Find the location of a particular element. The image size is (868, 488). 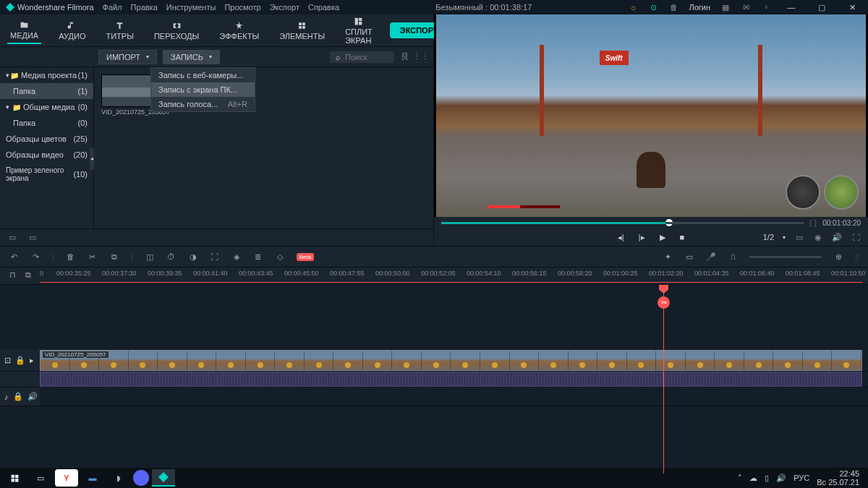

tray-clock: 22:45 Вс 25.07.21 is located at coordinates (838, 478).